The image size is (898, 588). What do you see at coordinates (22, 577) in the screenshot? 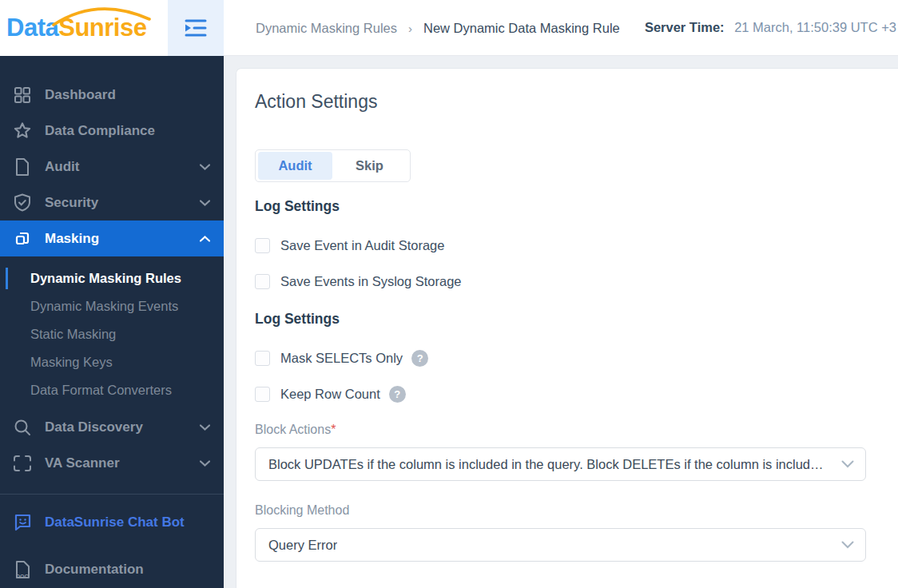
I see `svg-text: DOC` at bounding box center [22, 577].